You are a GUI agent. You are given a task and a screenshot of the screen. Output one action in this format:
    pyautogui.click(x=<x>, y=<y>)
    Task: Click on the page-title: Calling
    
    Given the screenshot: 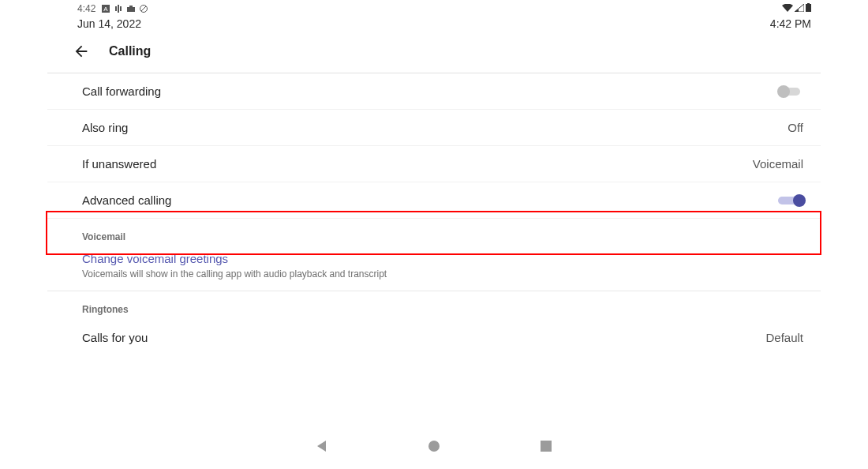 What is the action you would take?
    pyautogui.click(x=129, y=51)
    